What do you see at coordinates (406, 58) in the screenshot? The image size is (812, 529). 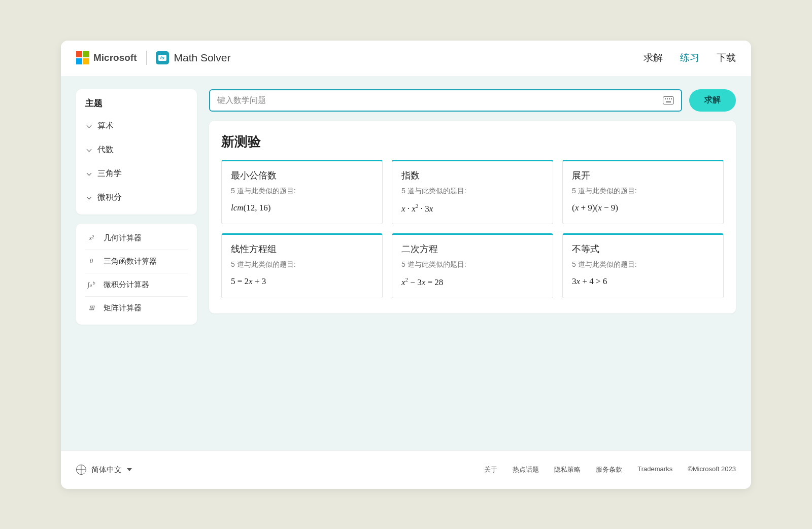 I see `header: Microsoft √x Math Solver 求解 练习 下载` at bounding box center [406, 58].